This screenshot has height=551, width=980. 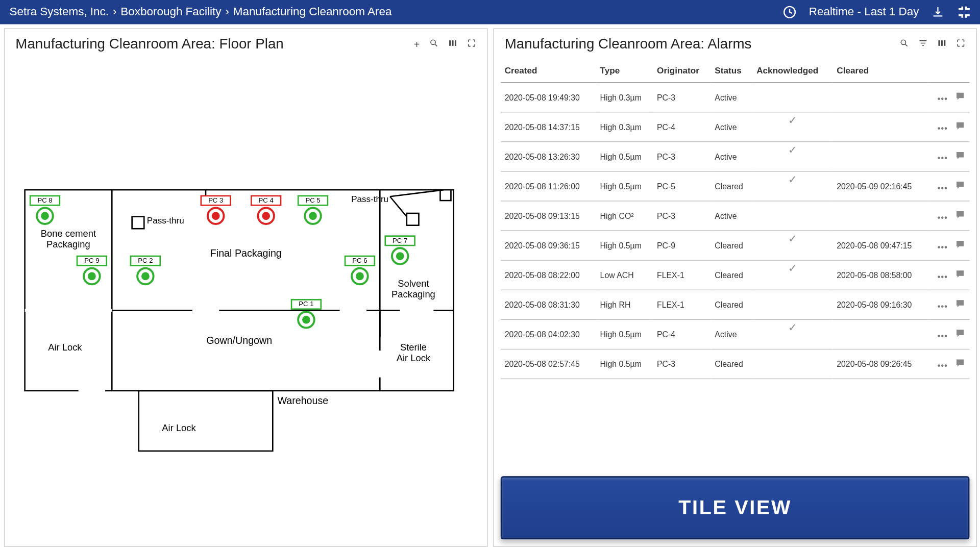 I want to click on svg-text: PC 8, so click(x=45, y=200).